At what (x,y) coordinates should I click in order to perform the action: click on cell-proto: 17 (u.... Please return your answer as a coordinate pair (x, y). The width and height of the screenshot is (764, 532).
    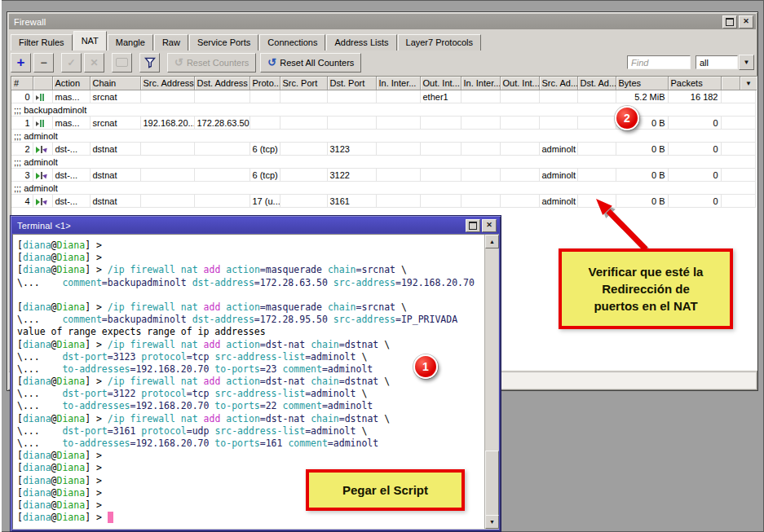
    Looking at the image, I should click on (264, 201).